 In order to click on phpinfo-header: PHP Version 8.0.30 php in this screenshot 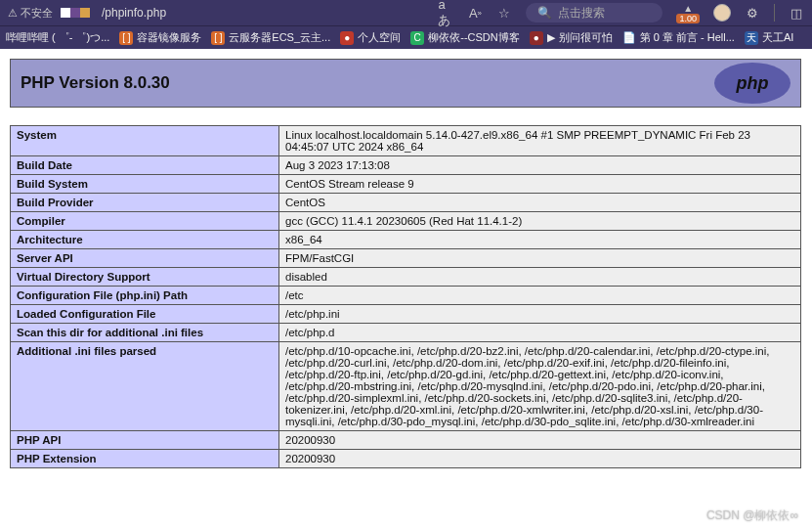, I will do `click(406, 83)`.